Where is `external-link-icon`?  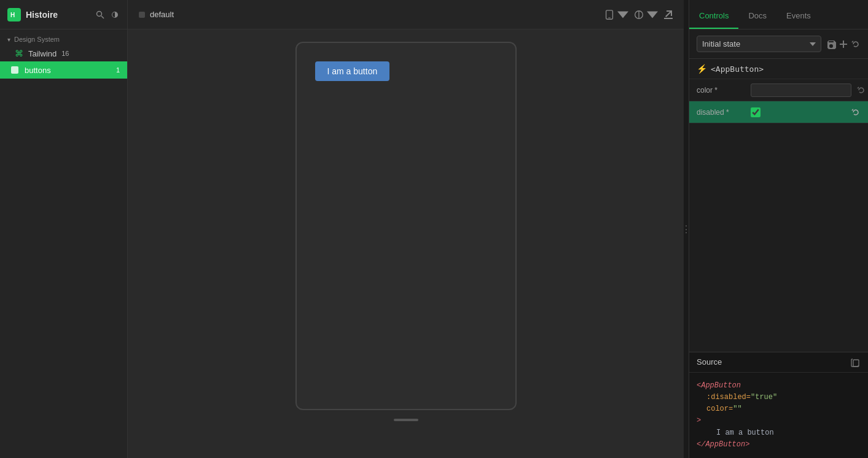 external-link-icon is located at coordinates (668, 15).